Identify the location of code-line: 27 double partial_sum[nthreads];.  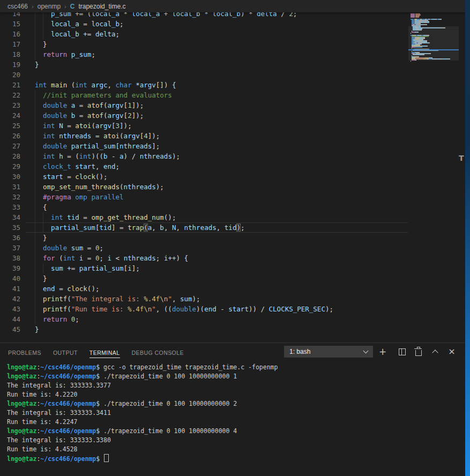
(229, 146).